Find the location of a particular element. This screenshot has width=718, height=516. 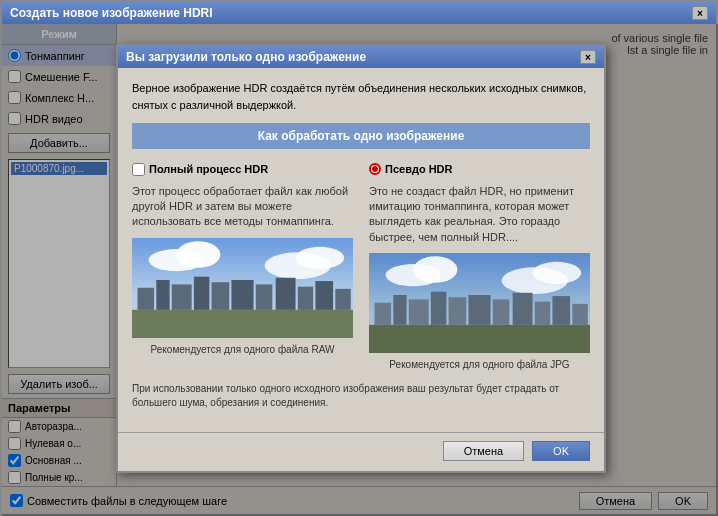

modal-description: Верное изображение HDR создаётся путём о… is located at coordinates (361, 96).